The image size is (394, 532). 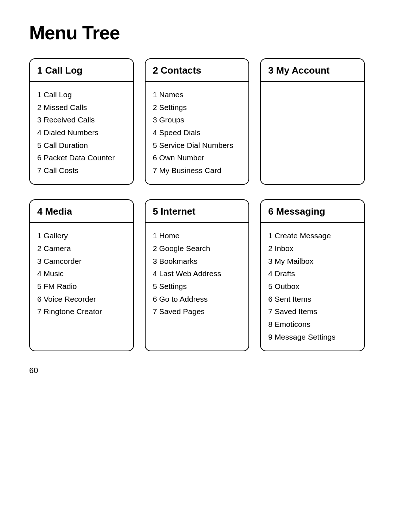 I want to click on card-header-media: 4 Media, so click(x=82, y=211).